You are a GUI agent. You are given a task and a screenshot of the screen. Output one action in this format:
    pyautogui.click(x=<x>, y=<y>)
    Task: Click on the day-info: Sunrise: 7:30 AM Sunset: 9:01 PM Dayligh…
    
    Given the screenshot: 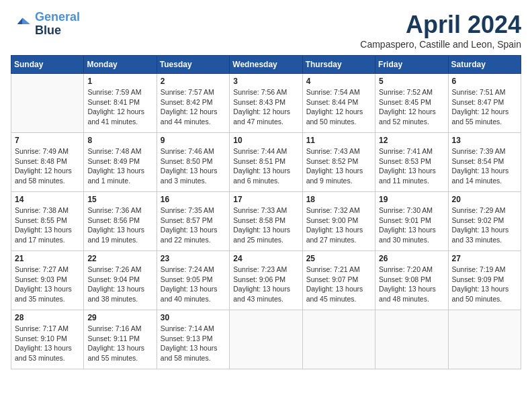 What is the action you would take?
    pyautogui.click(x=411, y=226)
    